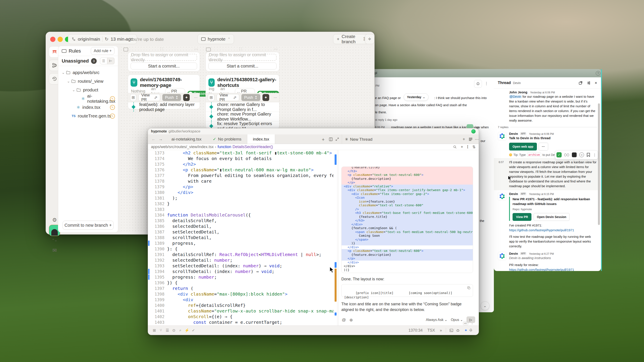 The width and height of the screenshot is (644, 362). I want to click on code-line: 1373 <h2 className="text-3xl font-serif …, so click(241, 153).